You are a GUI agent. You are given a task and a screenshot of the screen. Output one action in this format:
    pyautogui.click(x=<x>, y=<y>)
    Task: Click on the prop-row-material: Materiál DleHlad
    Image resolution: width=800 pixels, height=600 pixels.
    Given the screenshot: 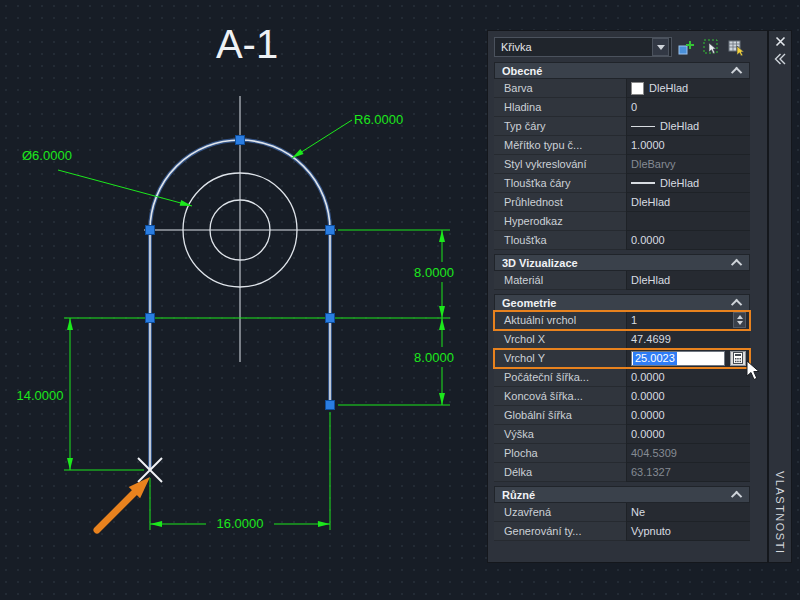 What is the action you would take?
    pyautogui.click(x=622, y=280)
    